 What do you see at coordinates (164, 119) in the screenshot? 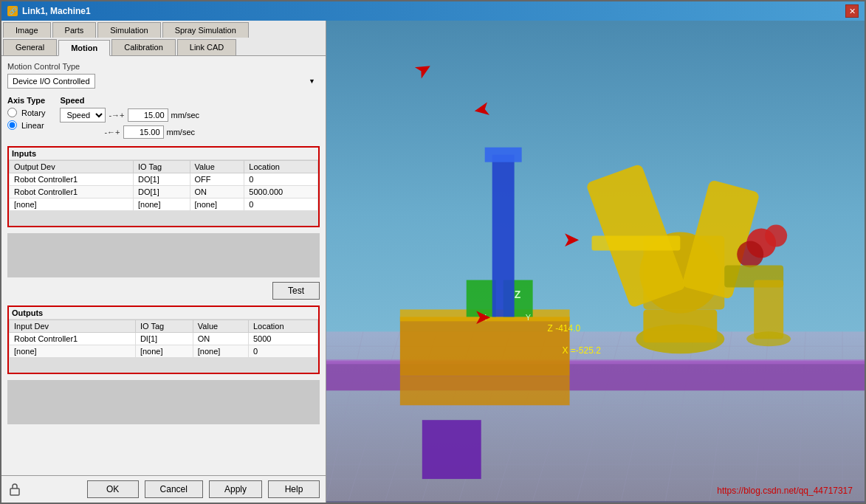
I see `axis-speed-row: Axis Type Rotary Linear` at bounding box center [164, 119].